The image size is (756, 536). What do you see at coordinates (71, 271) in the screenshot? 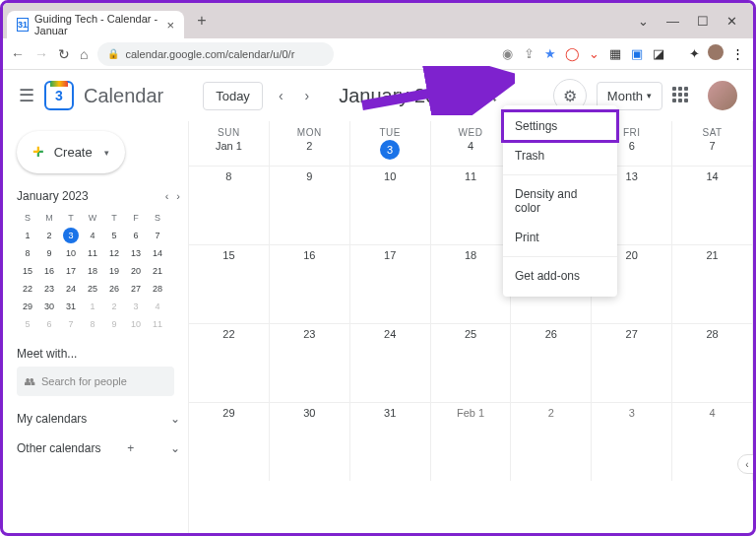
I see `mini-day-cell: 17` at bounding box center [71, 271].